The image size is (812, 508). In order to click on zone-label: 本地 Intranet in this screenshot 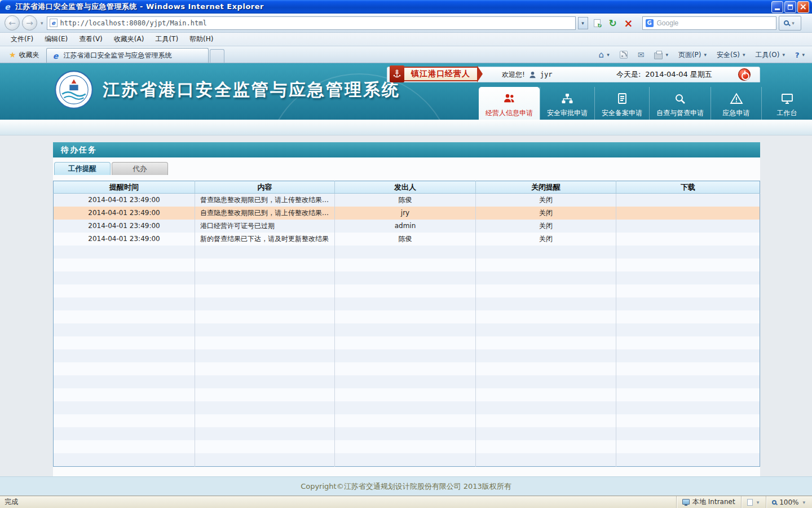, I will do `click(714, 502)`.